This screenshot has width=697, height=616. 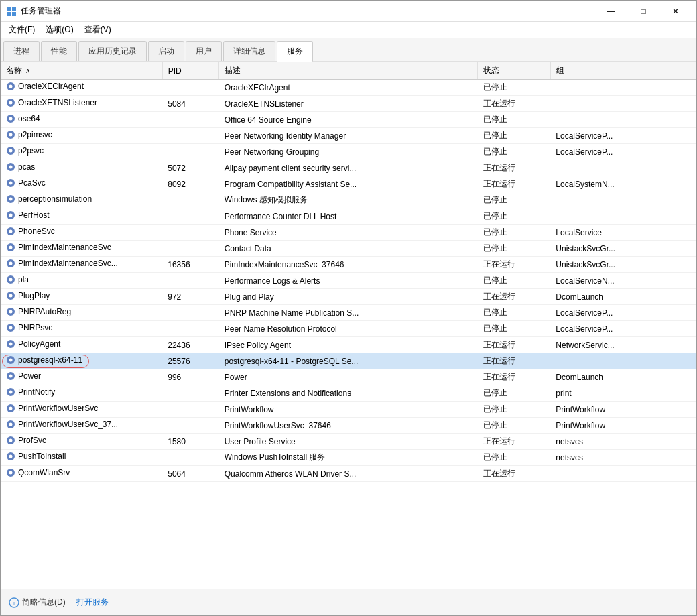 I want to click on table-row: PimIndexMaintenanceSvc...16356PimIndexMa…, so click(x=348, y=265).